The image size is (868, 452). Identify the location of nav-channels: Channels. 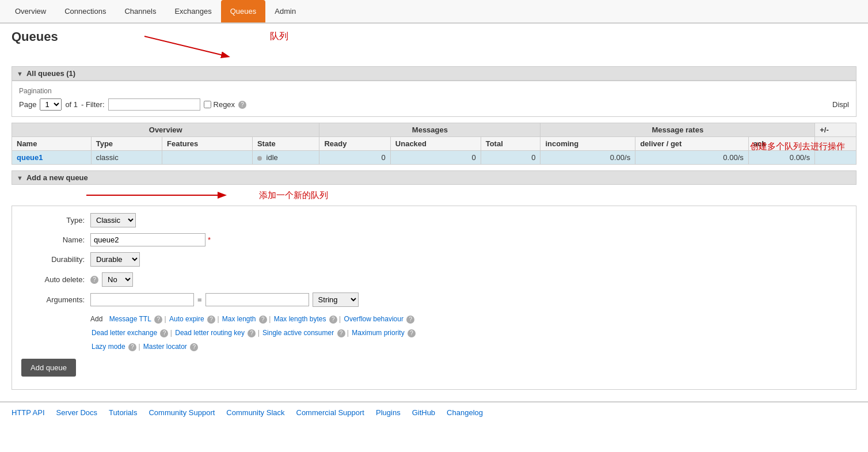
(140, 12).